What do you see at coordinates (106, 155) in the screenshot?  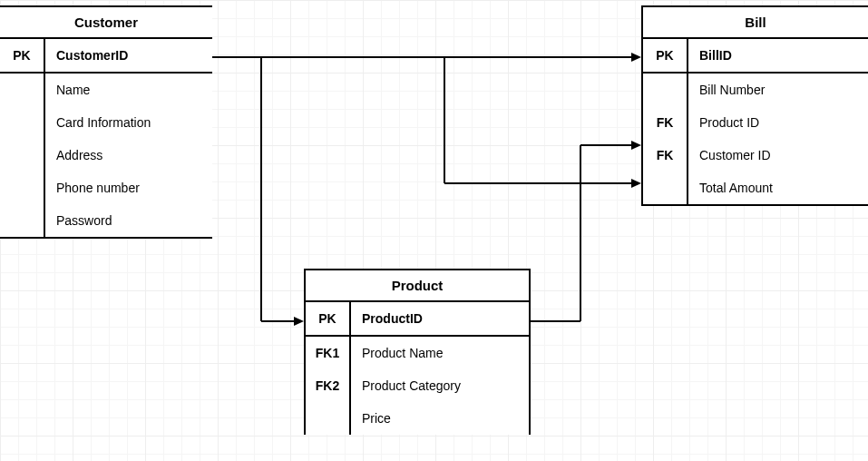 I see `entity-row: Address` at bounding box center [106, 155].